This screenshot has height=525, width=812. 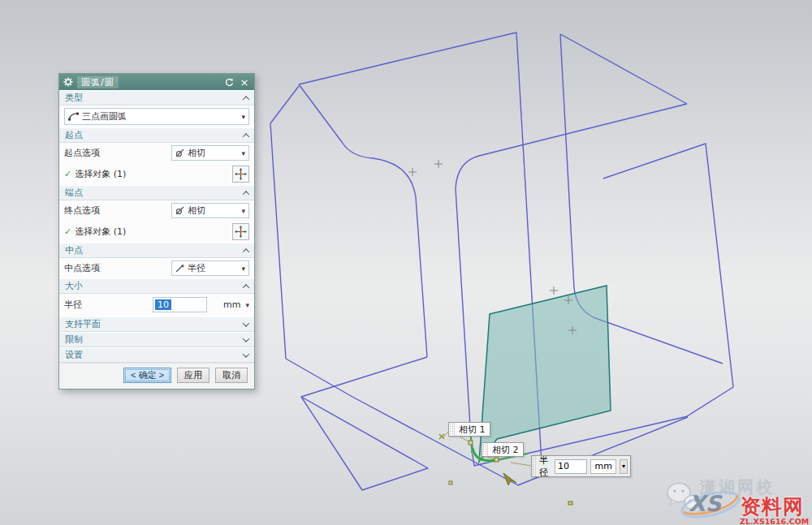 I want to click on section-size: 大小, so click(x=157, y=286).